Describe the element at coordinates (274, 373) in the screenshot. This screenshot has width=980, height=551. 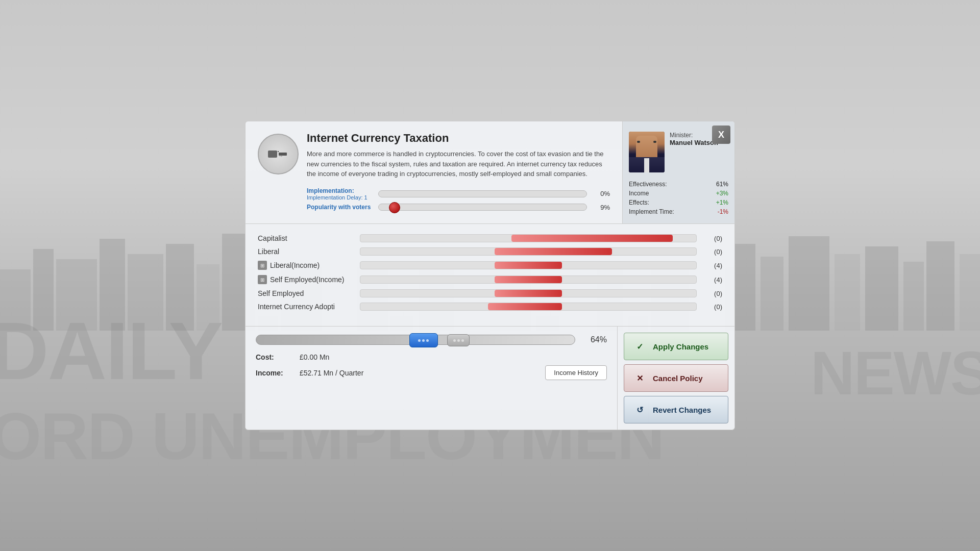
I see `income-label: Income:` at that location.